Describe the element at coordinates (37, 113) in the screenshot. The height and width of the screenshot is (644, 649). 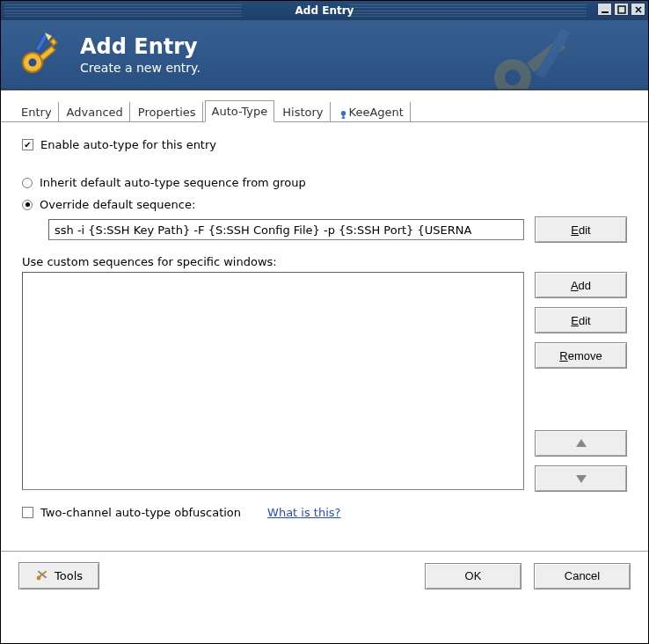
I see `tab-entry: Entry` at that location.